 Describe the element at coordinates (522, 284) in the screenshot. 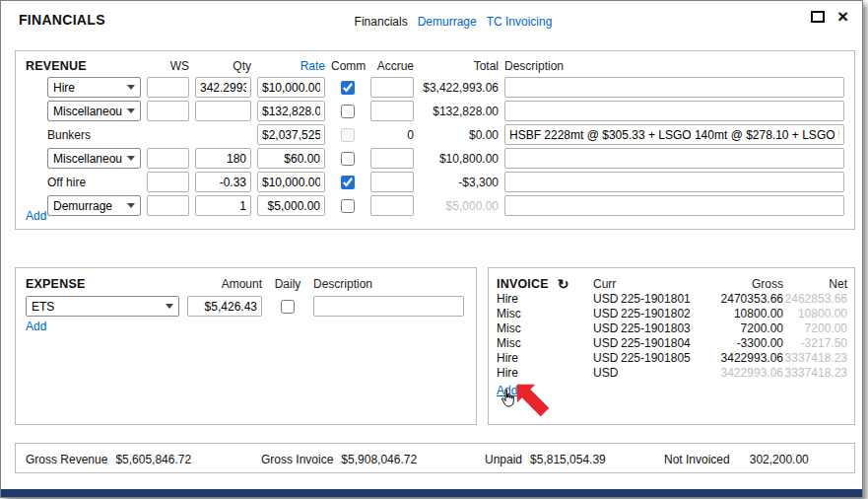

I see `invoice-title: INVOICE` at that location.